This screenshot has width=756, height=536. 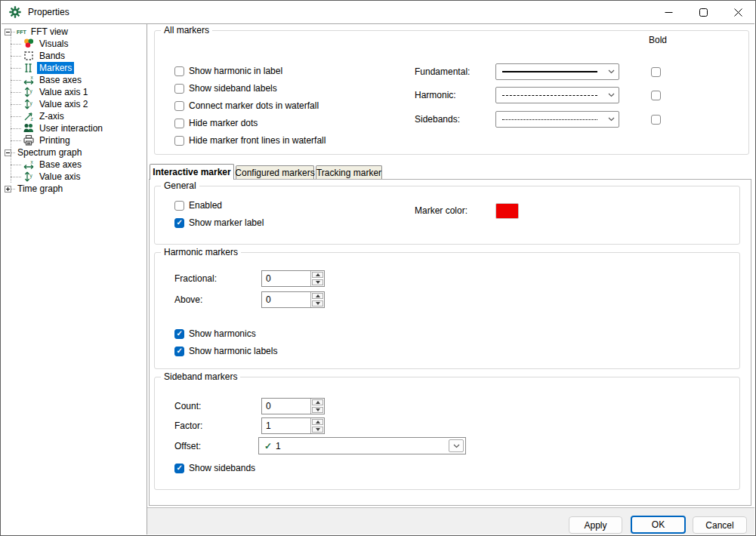 What do you see at coordinates (318, 410) in the screenshot?
I see `down-arrow-icon` at bounding box center [318, 410].